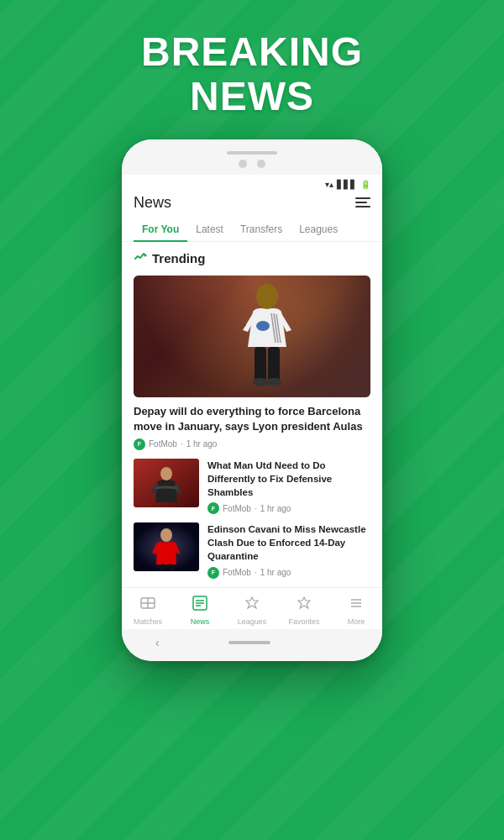  I want to click on small-article-2: Edinson Cavani to Miss Newcastle Clash D…, so click(252, 550).